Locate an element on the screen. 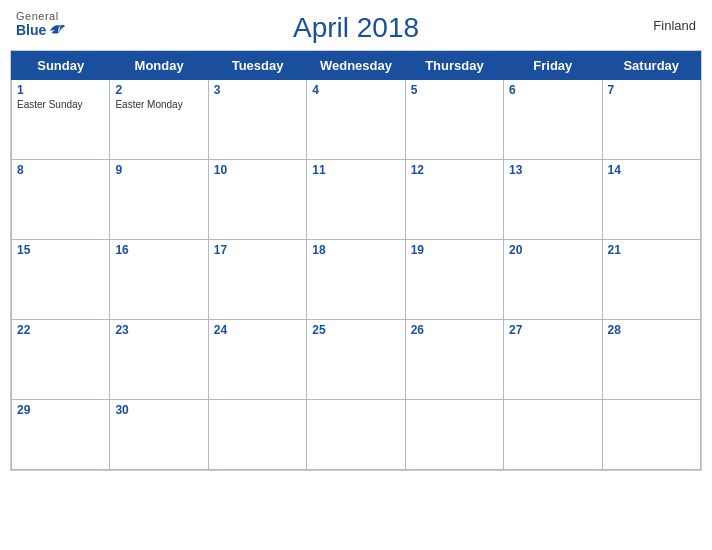 The image size is (712, 550). day-number: 23 is located at coordinates (158, 330).